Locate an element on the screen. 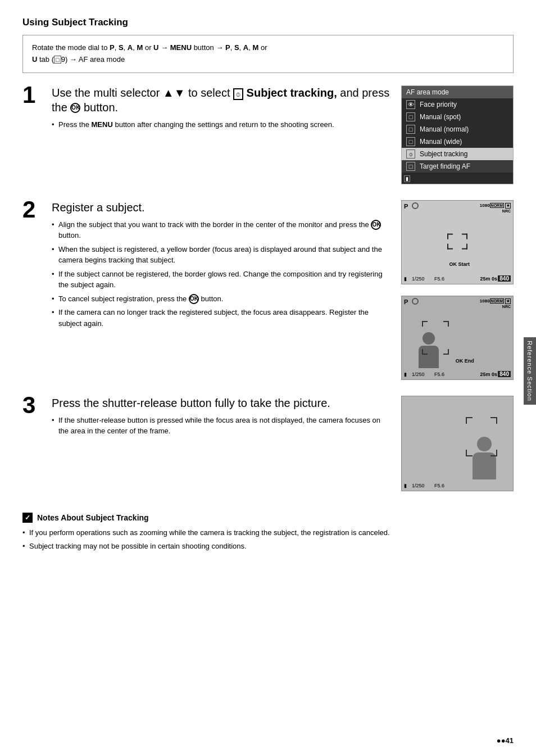 This screenshot has height=756, width=536. step-1-number: 1 is located at coordinates (31, 95).